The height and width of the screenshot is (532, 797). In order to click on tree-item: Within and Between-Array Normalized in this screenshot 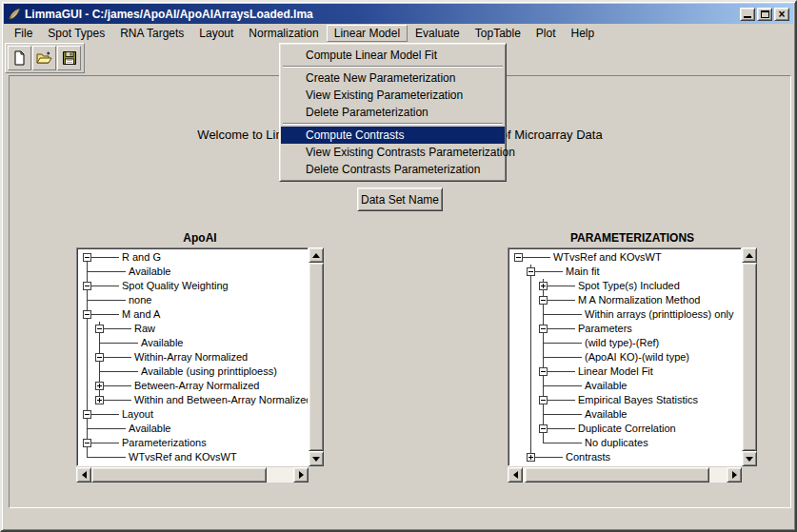, I will do `click(192, 400)`.